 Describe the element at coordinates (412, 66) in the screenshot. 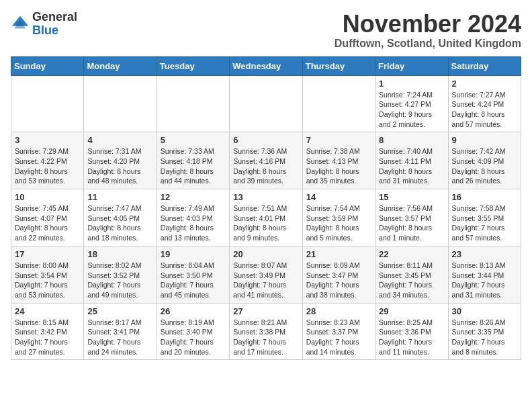

I see `weekday-header: Friday` at that location.